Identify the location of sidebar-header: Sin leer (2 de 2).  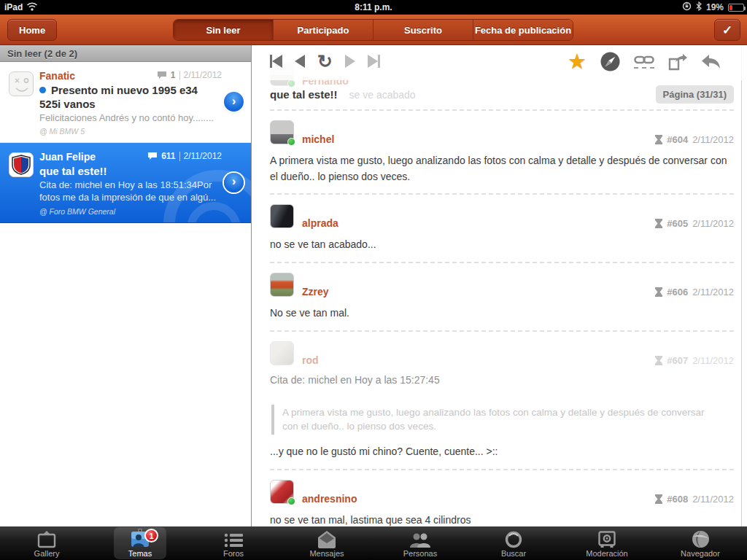
(125, 54).